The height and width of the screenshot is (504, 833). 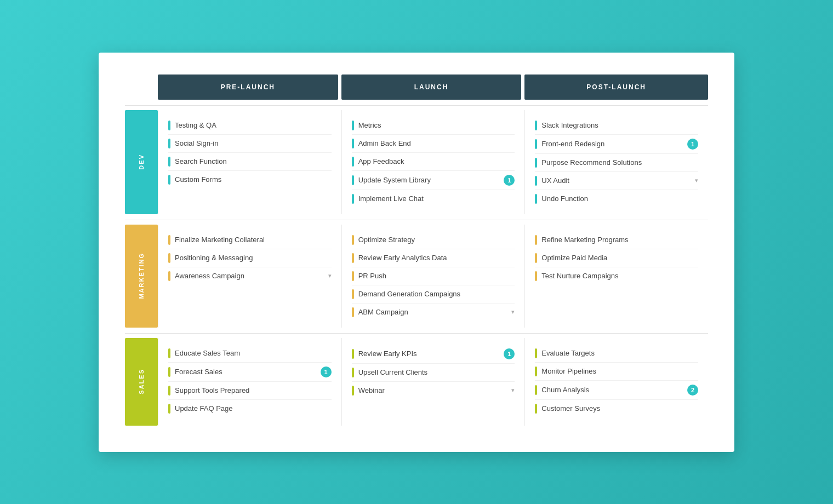 What do you see at coordinates (616, 382) in the screenshot?
I see `cell-sales-postlaunch: Evaluate TargetsMonitor PipelinesChurn A…` at bounding box center [616, 382].